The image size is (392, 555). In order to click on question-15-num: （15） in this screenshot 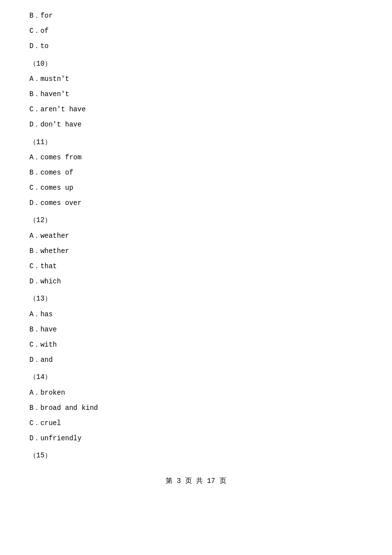, I will do `click(196, 456)`.